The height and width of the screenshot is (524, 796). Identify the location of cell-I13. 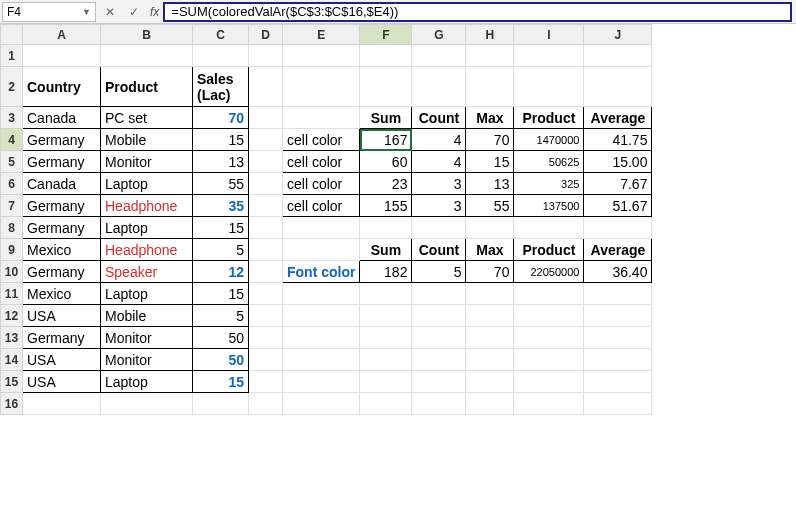
(549, 338).